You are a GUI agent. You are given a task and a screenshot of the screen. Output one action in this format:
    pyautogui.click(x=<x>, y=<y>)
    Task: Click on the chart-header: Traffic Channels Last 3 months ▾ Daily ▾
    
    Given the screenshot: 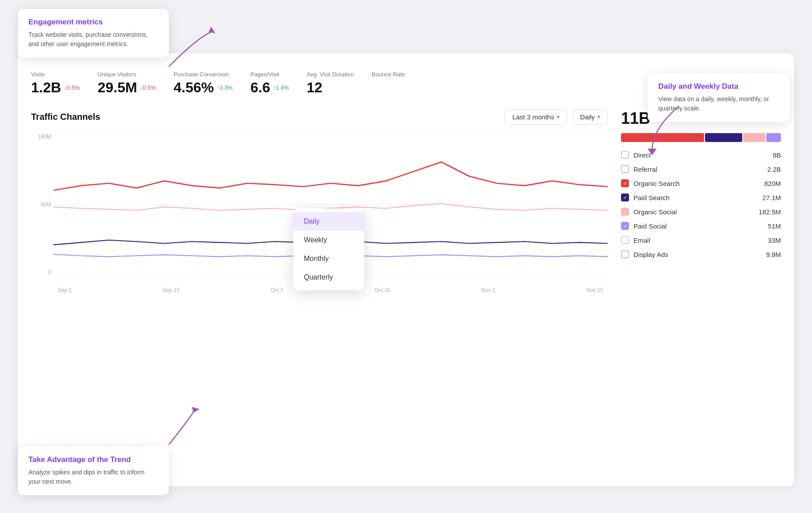 What is the action you would take?
    pyautogui.click(x=319, y=117)
    